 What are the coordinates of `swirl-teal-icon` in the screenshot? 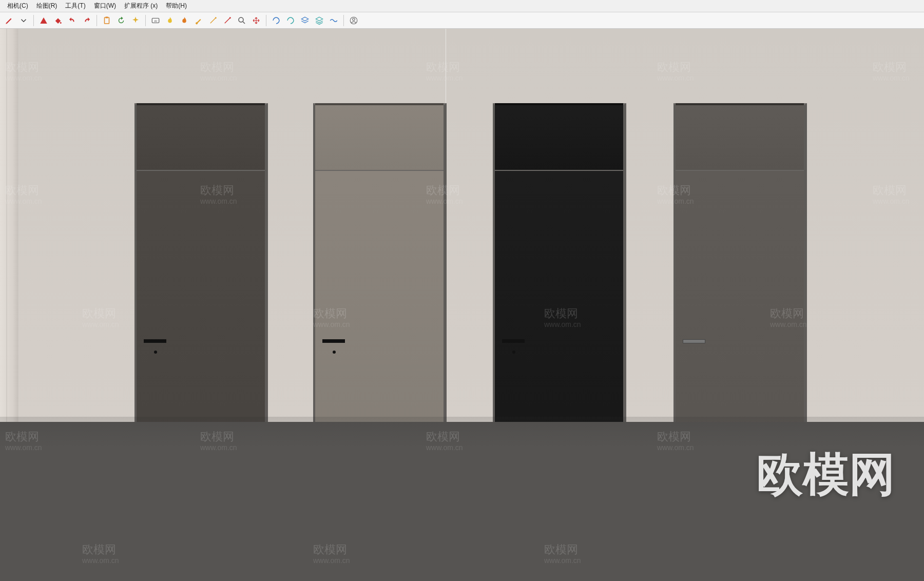 It's located at (291, 21).